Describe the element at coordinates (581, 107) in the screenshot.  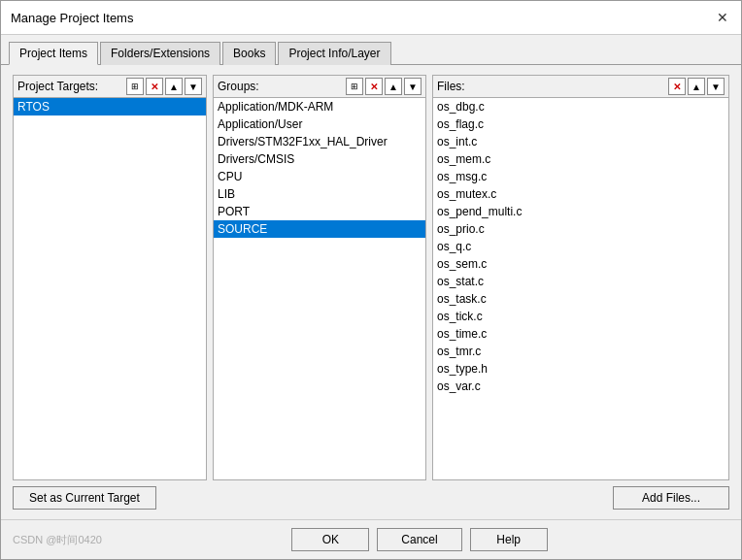
I see `list-item: os_dbg.c` at that location.